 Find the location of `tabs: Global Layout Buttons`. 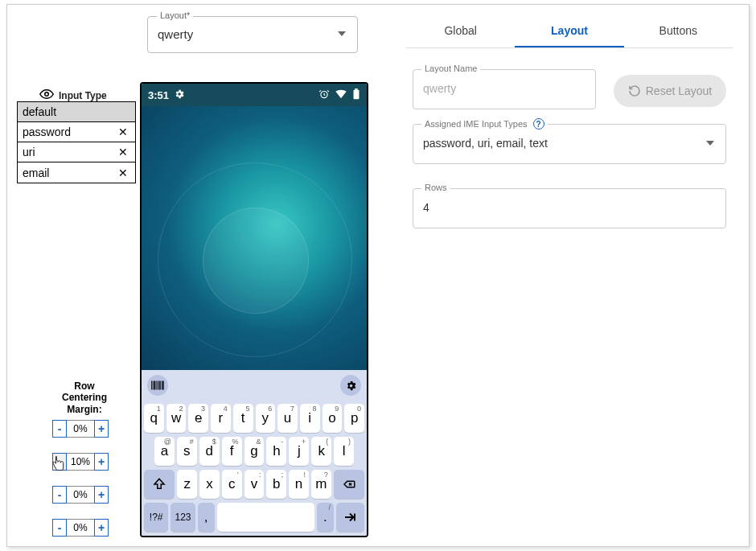

tabs: Global Layout Buttons is located at coordinates (569, 32).